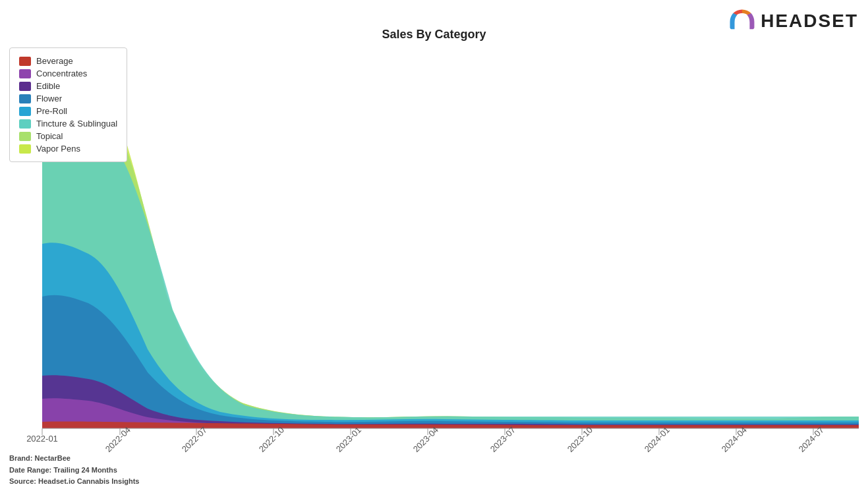  Describe the element at coordinates (811, 439) in the screenshot. I see `svg-text: 2024-07` at that location.